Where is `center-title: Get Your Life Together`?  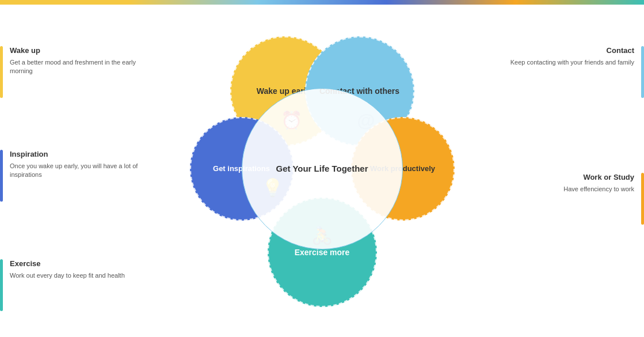
center-title: Get Your Life Together is located at coordinates (322, 169).